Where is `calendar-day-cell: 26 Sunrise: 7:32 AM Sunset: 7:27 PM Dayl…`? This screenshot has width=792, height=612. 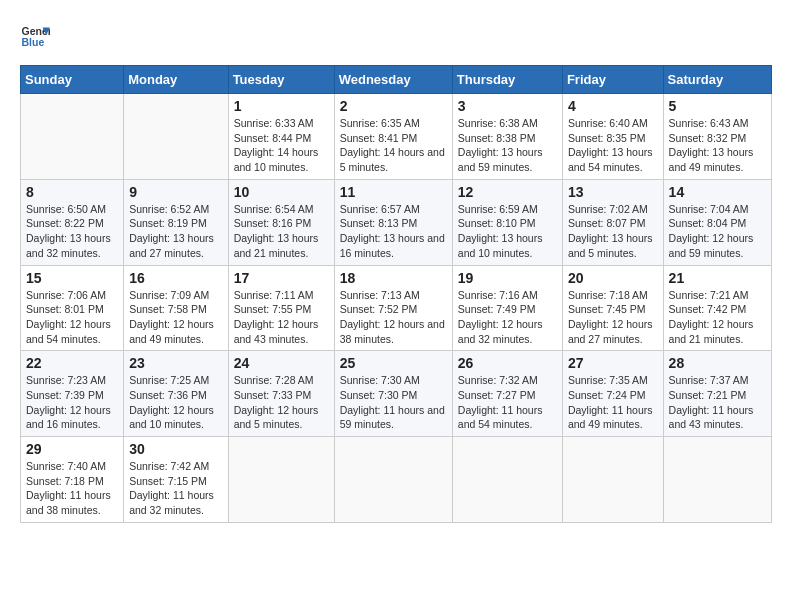 calendar-day-cell: 26 Sunrise: 7:32 AM Sunset: 7:27 PM Dayl… is located at coordinates (507, 394).